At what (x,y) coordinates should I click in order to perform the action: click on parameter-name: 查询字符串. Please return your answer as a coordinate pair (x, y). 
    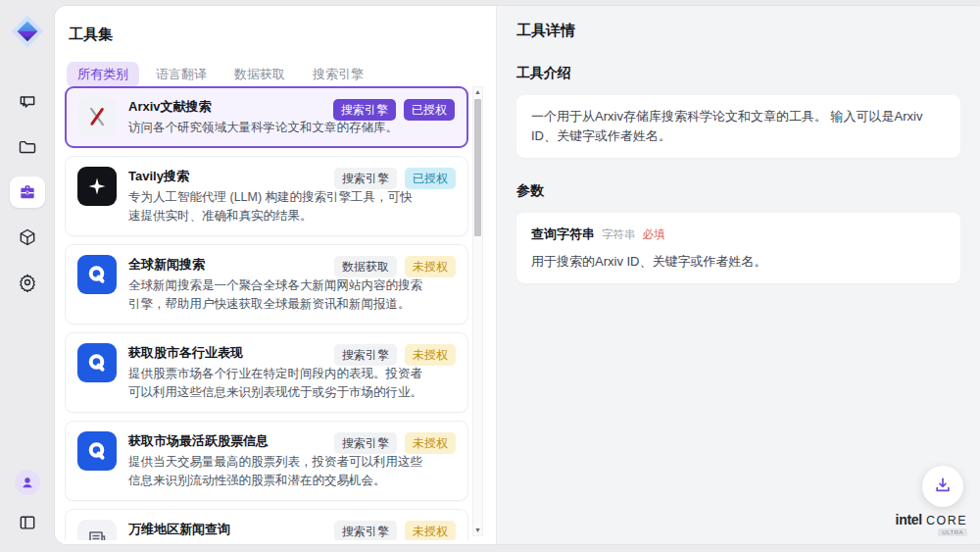
    Looking at the image, I should click on (563, 234).